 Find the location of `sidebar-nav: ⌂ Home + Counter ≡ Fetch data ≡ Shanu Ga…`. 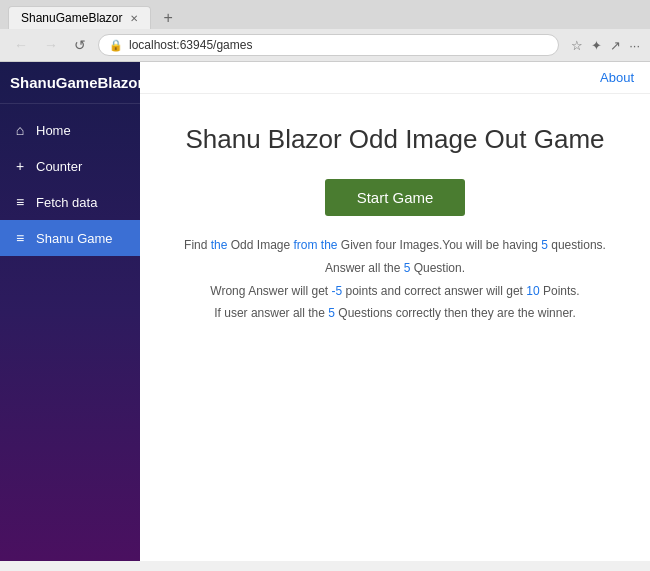

sidebar-nav: ⌂ Home + Counter ≡ Fetch data ≡ Shanu Ga… is located at coordinates (70, 180).